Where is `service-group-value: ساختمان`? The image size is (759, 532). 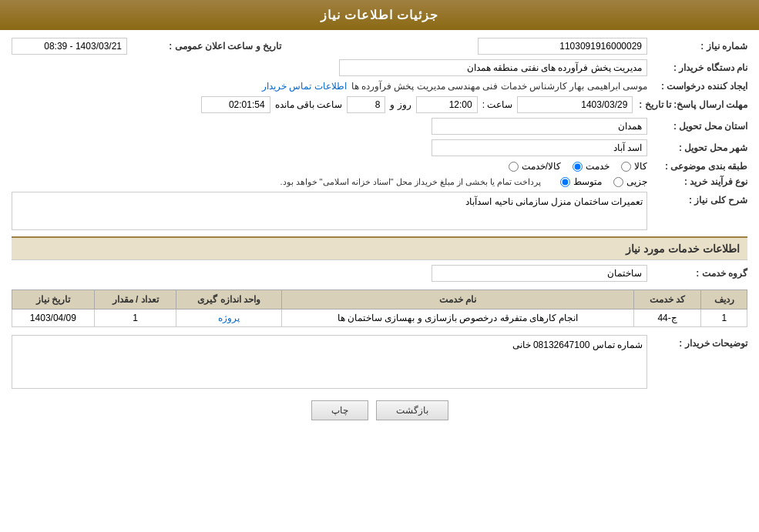 service-group-value: ساختمان is located at coordinates (539, 273).